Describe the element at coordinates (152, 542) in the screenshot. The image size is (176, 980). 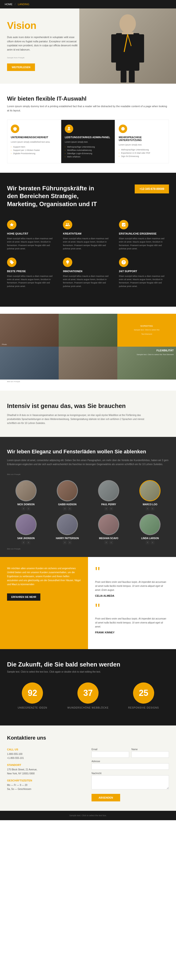
I see `linda-tw-icon: t` at that location.